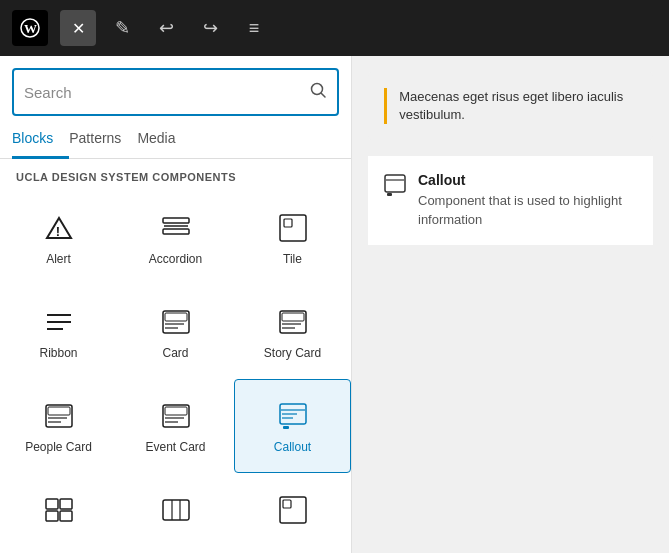 This screenshot has height=553, width=669. Describe the element at coordinates (528, 200) in the screenshot. I see `callout-desc-content: Callout Component that is used to highli…` at that location.